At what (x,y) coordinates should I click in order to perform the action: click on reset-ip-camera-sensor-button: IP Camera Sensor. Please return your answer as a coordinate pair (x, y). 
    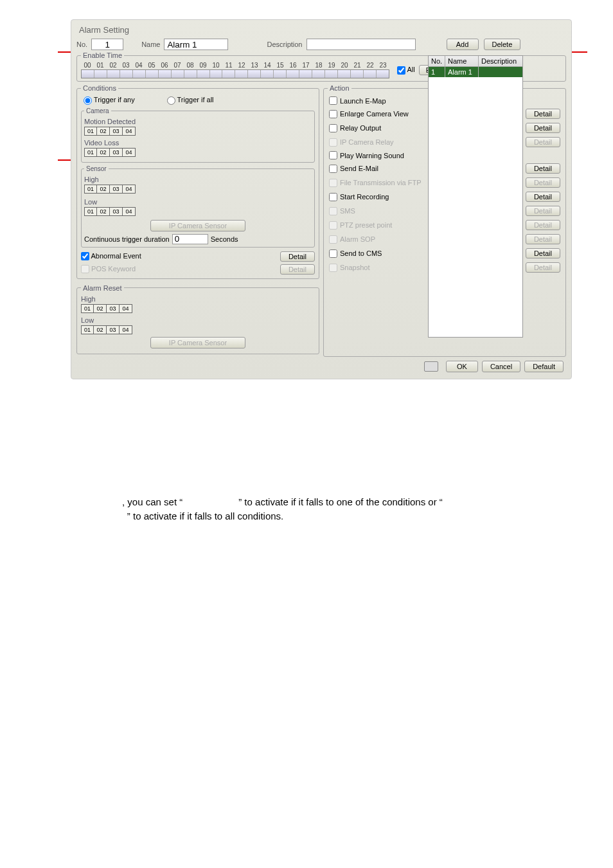
    Looking at the image, I should click on (198, 343).